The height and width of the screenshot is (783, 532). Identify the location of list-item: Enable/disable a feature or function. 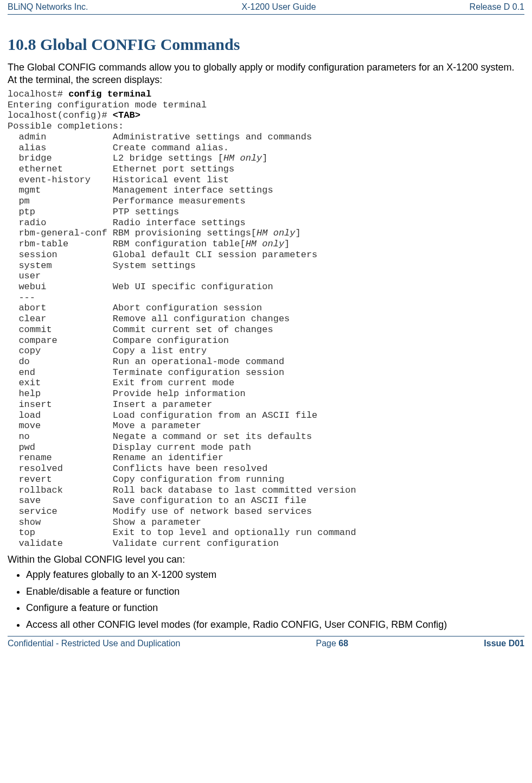
(275, 591).